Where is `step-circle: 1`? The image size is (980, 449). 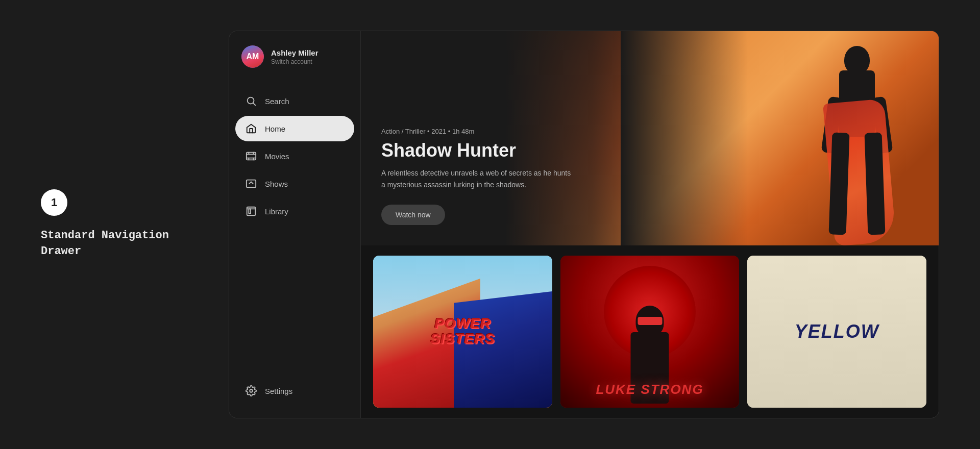
step-circle: 1 is located at coordinates (54, 203).